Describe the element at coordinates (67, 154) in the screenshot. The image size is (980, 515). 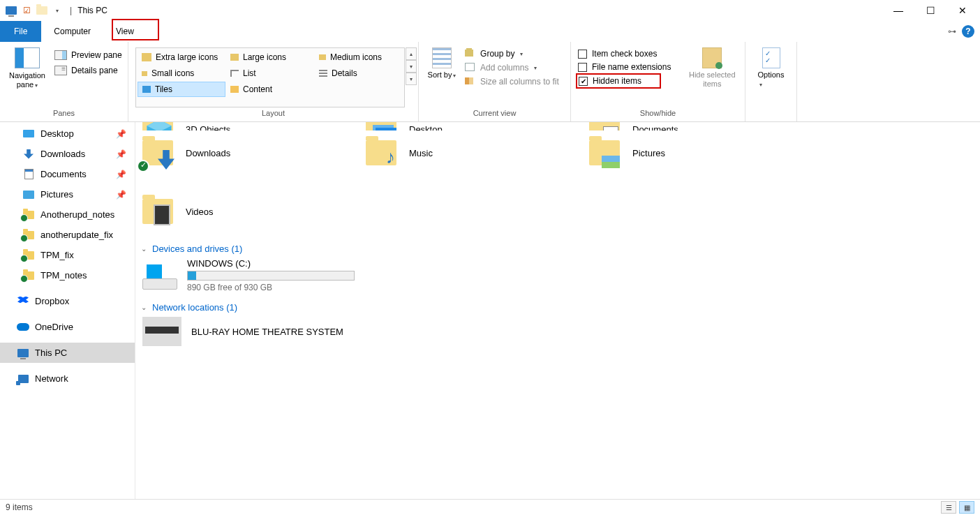
I see `tree-downloads: Downloads📌` at that location.